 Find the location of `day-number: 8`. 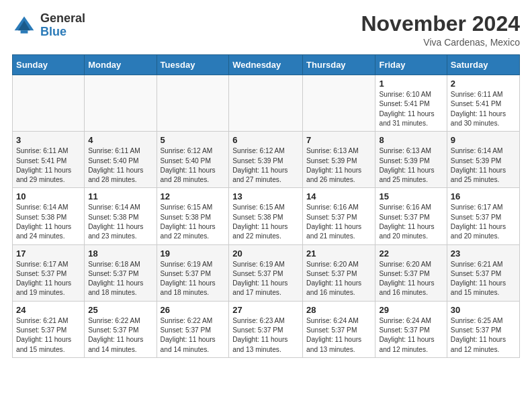

day-number: 8 is located at coordinates (411, 140).